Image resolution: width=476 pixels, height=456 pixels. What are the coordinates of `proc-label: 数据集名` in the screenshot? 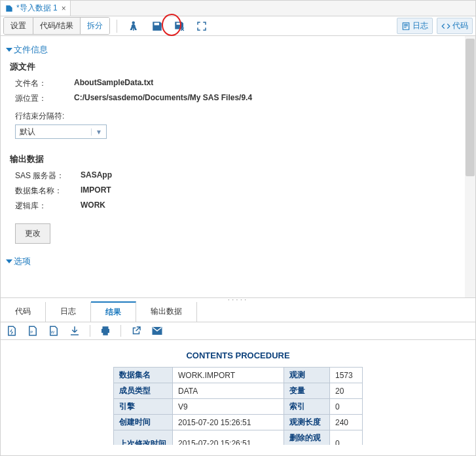 It's located at (143, 375).